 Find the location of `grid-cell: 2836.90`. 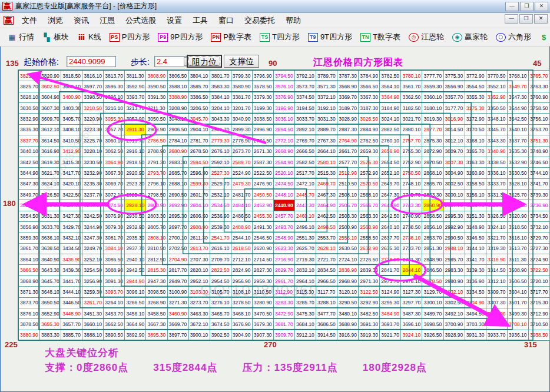

grid-cell: 2836.90 is located at coordinates (348, 270).